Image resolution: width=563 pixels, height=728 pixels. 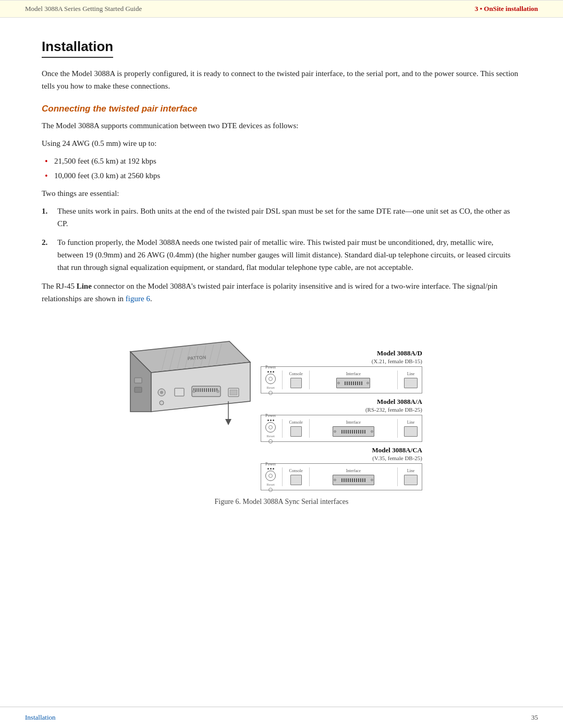 I want to click on device-sketch-container: PATTON, so click(x=188, y=397).